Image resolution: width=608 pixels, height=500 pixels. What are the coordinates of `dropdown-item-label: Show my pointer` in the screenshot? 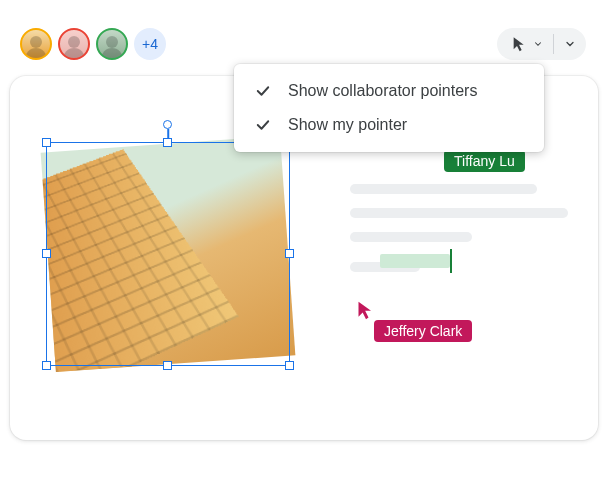 It's located at (348, 125).